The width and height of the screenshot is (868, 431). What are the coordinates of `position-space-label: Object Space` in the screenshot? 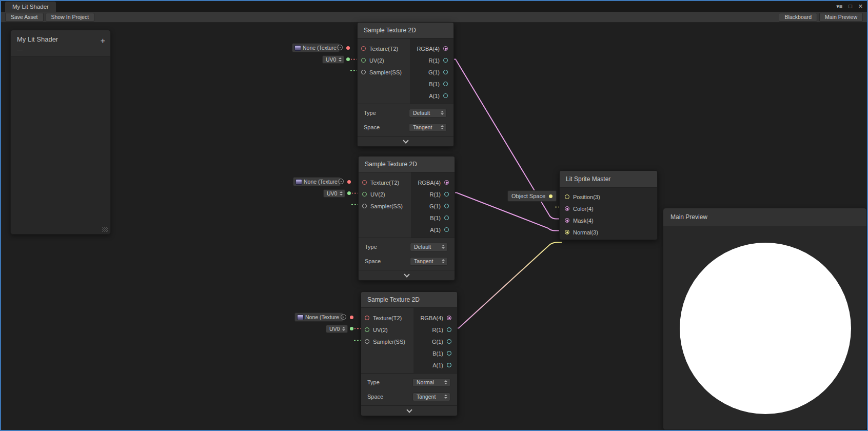 It's located at (528, 196).